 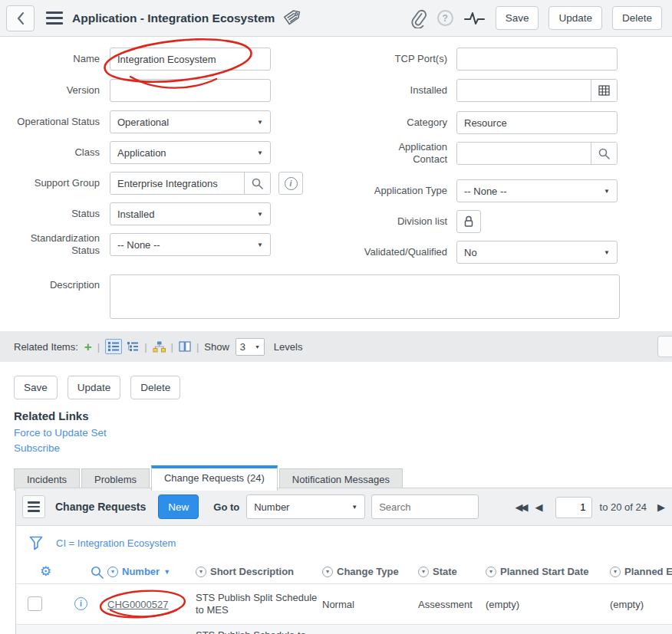 What do you see at coordinates (133, 347) in the screenshot?
I see `tree-view-icon` at bounding box center [133, 347].